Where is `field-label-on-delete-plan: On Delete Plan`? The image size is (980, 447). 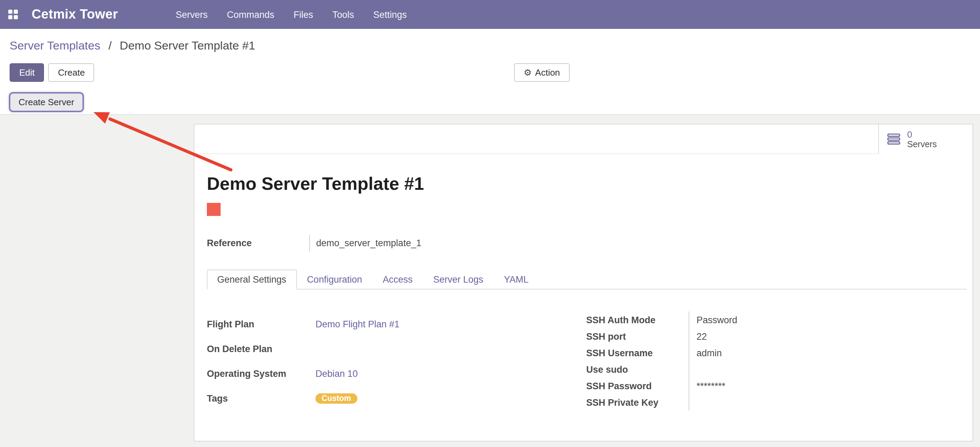
field-label-on-delete-plan: On Delete Plan is located at coordinates (261, 349).